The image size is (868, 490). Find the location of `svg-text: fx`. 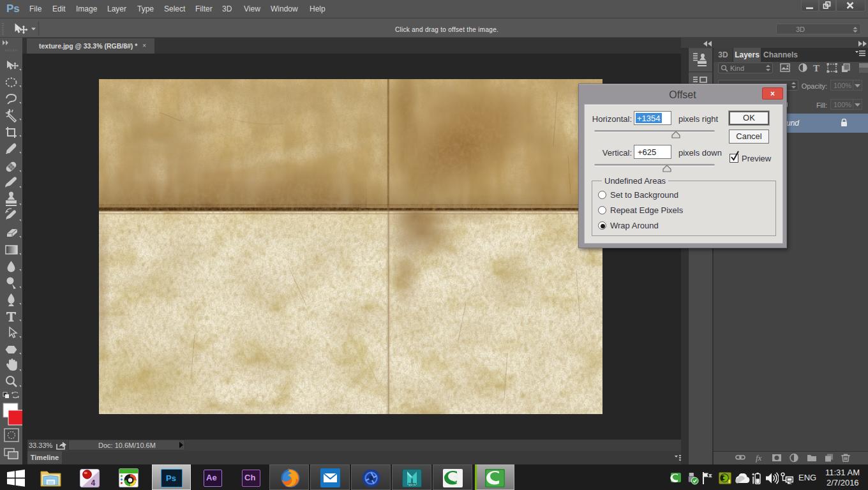

svg-text: fx is located at coordinates (759, 458).